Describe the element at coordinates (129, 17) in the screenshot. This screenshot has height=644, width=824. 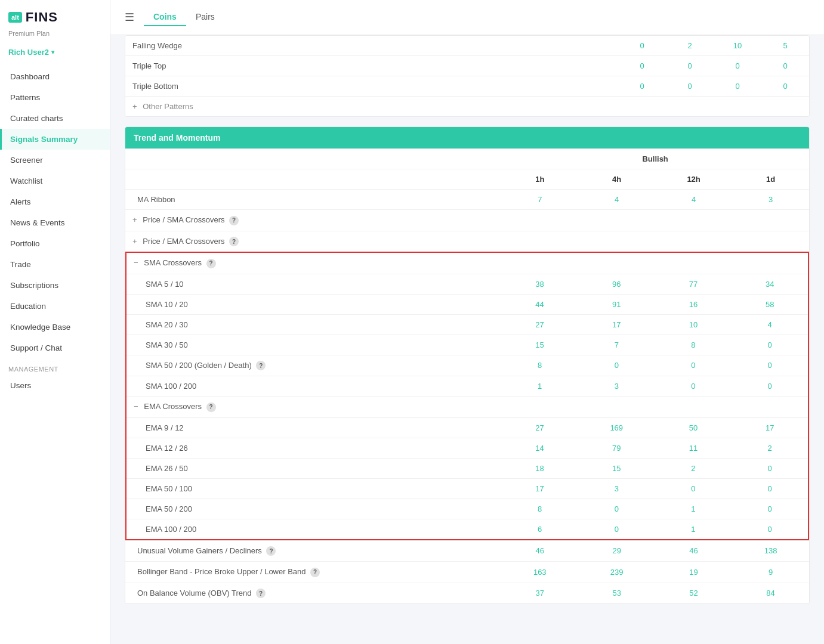
I see `hamburger-icon: ☰` at that location.